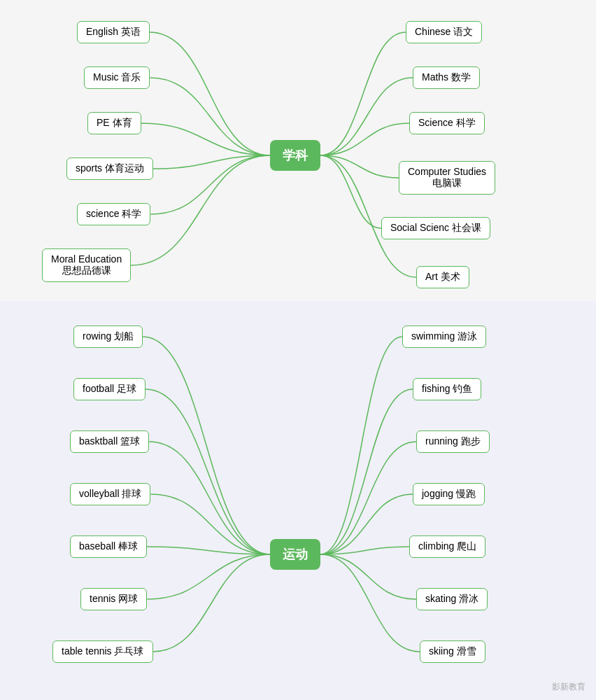 The height and width of the screenshot is (700, 596). What do you see at coordinates (453, 652) in the screenshot?
I see `leaf-node-sp-skiing: skiing 滑雪` at bounding box center [453, 652].